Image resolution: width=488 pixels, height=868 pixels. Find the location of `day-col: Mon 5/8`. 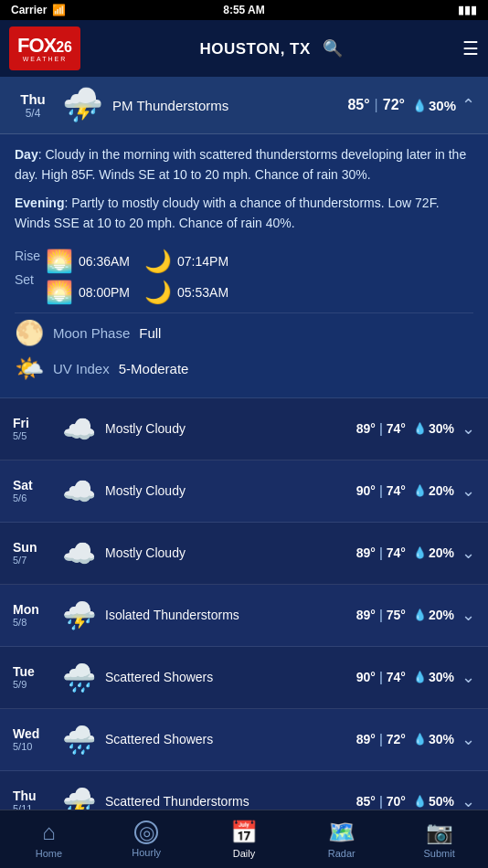

day-col: Mon 5/8 is located at coordinates (33, 615).